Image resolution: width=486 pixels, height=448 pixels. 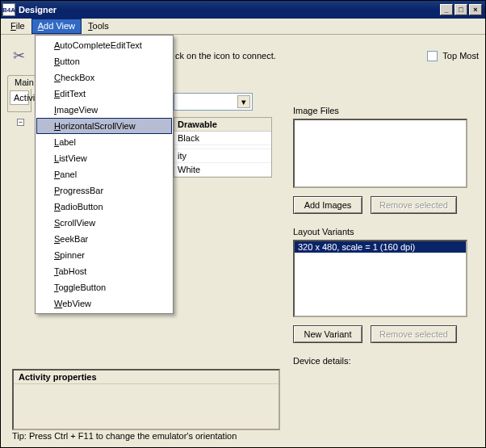 I want to click on app-icon: B4A, so click(x=9, y=10).